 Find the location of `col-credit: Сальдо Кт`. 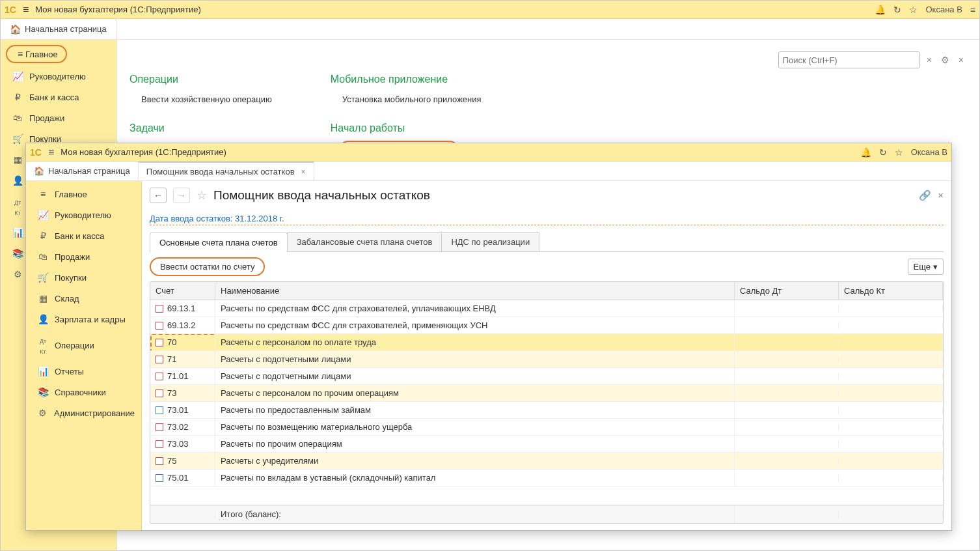

col-credit: Сальдо Кт is located at coordinates (891, 290).